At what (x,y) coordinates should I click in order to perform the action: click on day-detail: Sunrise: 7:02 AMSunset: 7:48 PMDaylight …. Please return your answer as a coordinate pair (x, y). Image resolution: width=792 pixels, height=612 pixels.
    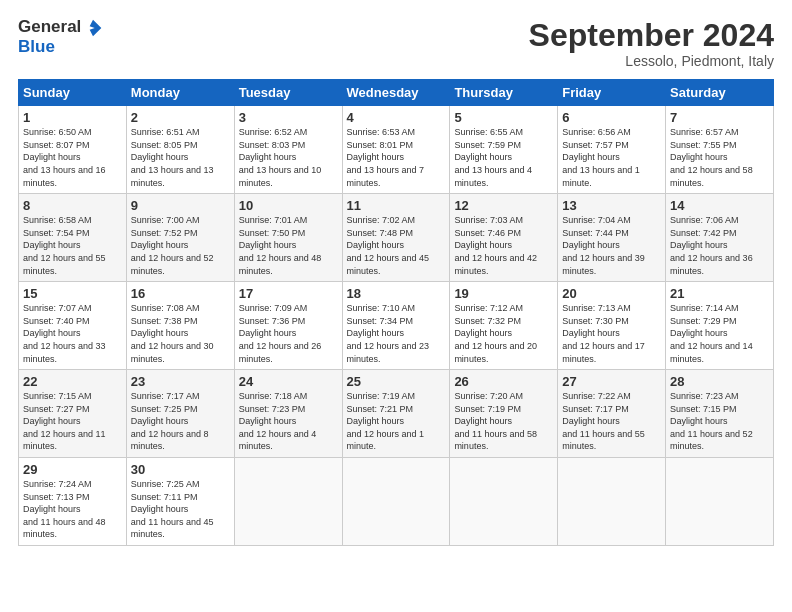
    Looking at the image, I should click on (388, 245).